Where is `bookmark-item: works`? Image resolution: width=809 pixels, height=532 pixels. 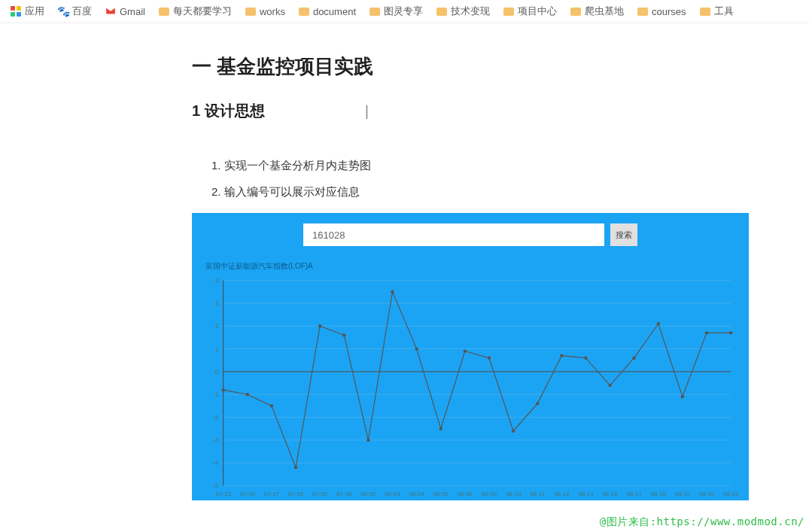 bookmark-item: works is located at coordinates (265, 12).